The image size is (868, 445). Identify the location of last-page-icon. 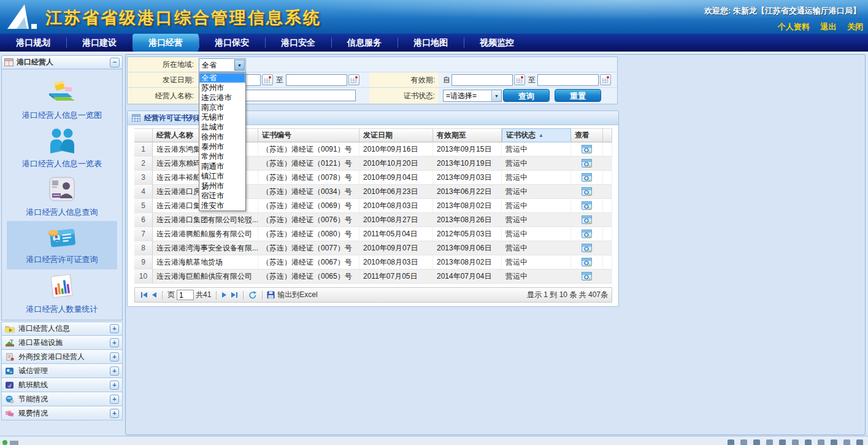
(234, 295).